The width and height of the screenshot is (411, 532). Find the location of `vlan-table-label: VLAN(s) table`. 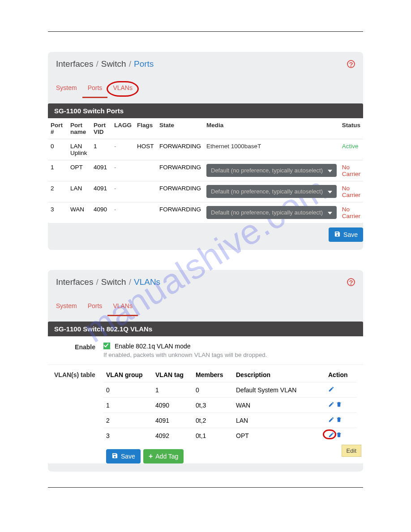

vlan-table-label: VLAN(s) table is located at coordinates (79, 405).